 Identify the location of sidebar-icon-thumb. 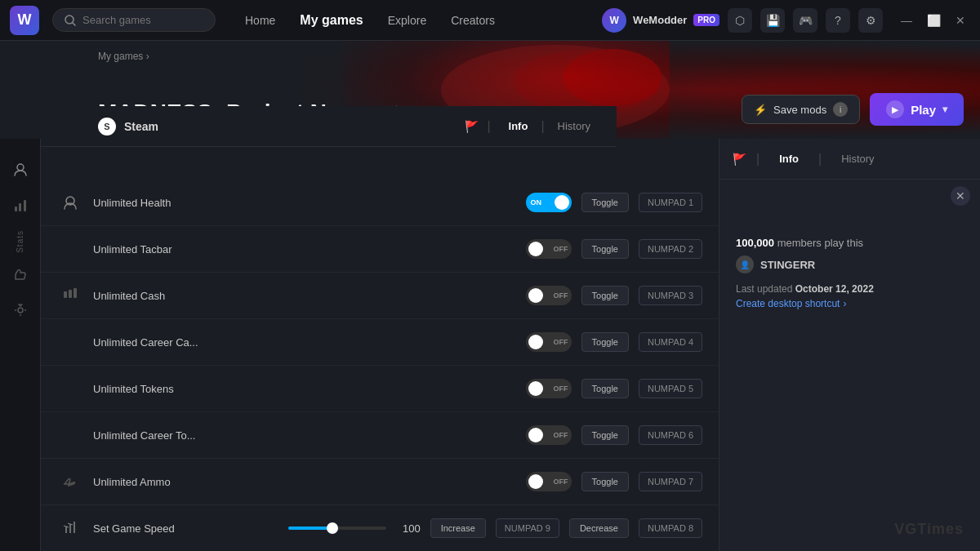
(20, 274).